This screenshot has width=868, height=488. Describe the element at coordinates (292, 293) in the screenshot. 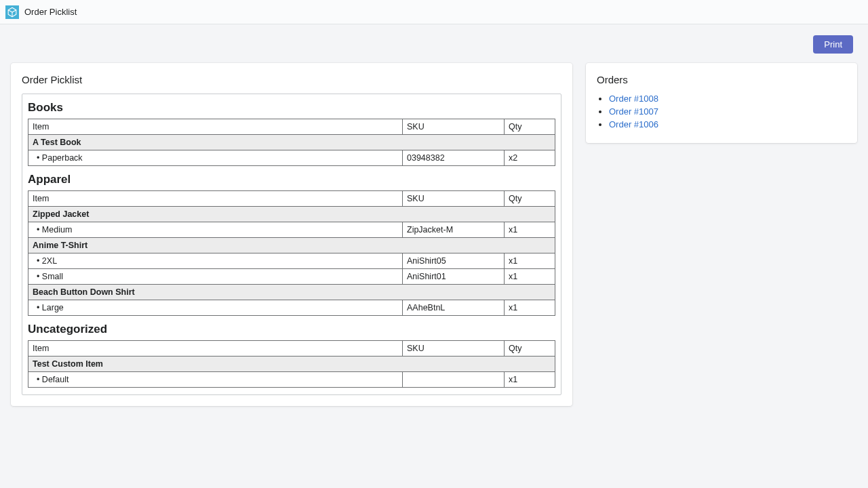

I see `product-name: Beach Button Down Shirt` at that location.